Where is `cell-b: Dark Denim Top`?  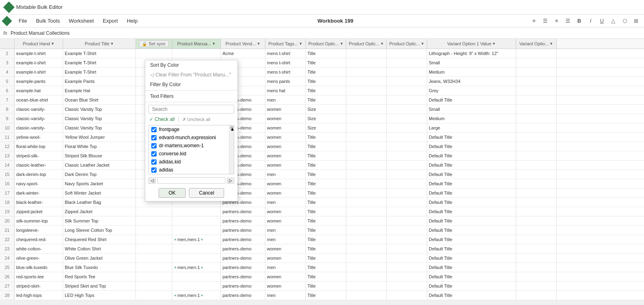
cell-b: Dark Denim Top is located at coordinates (100, 174).